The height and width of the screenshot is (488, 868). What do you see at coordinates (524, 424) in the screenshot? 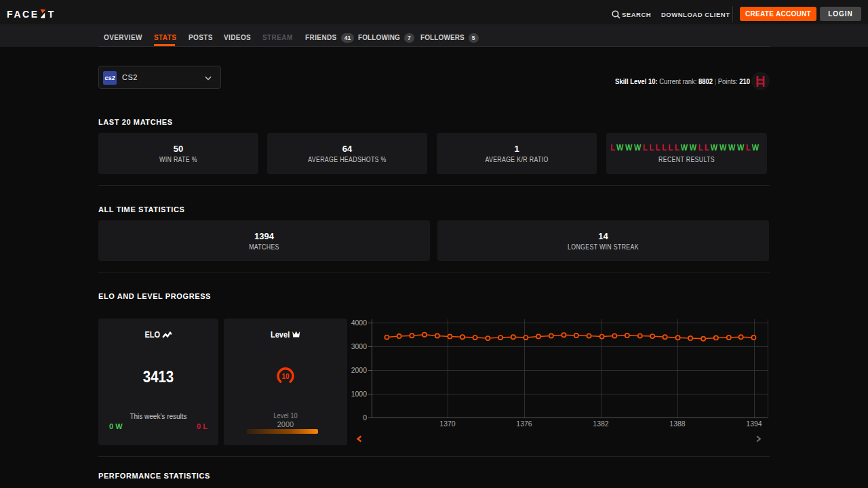
I see `svg-text: 1376` at bounding box center [524, 424].